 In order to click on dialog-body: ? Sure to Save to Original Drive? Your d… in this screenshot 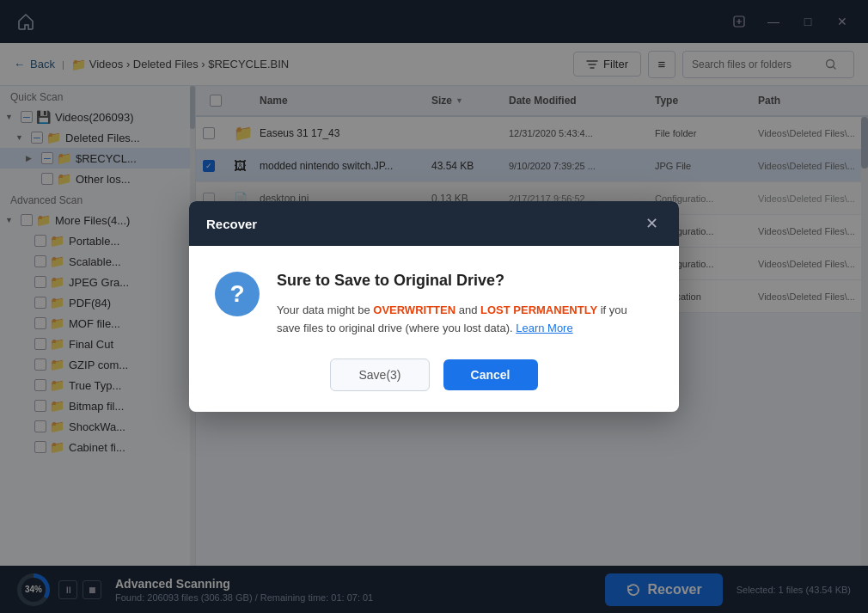, I will do `click(434, 303)`.